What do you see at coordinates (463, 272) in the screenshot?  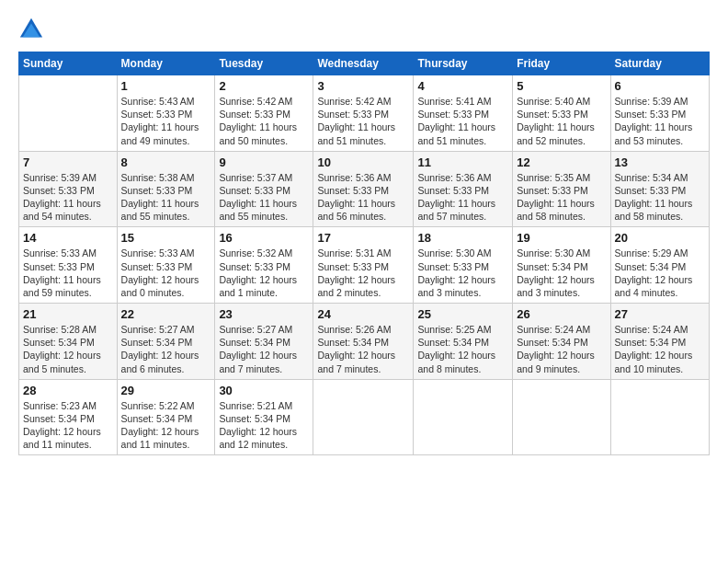 I see `day-detail: Sunrise: 5:30 AM Sunset: 5:33 PM Dayligh…` at bounding box center [463, 272].